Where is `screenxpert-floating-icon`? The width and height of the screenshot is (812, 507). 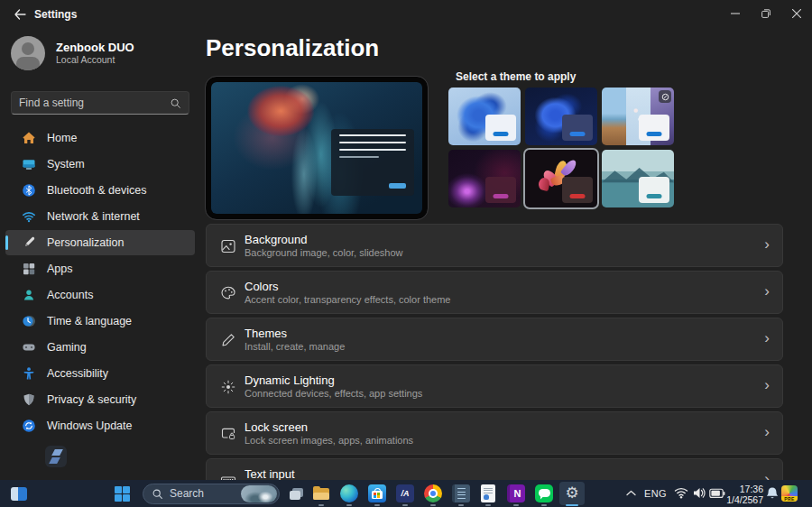
screenxpert-floating-icon is located at coordinates (56, 456).